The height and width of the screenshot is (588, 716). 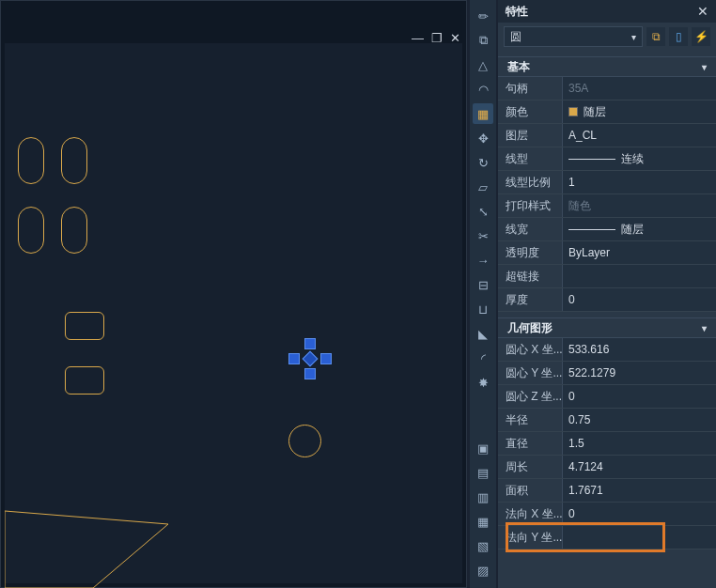 What do you see at coordinates (656, 37) in the screenshot?
I see `toggle-pickadd-icon: ⧉` at bounding box center [656, 37].